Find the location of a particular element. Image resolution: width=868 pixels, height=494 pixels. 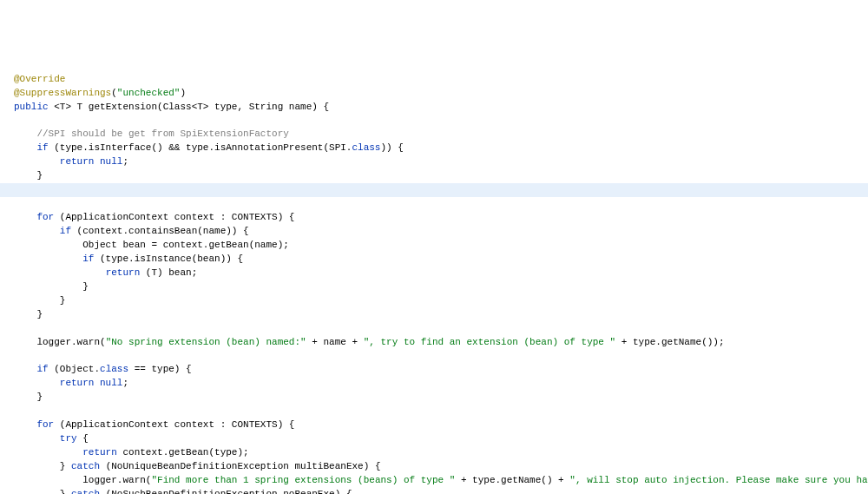

code-line: logger.warn("Find more than 1 spring ext… is located at coordinates (434, 480).